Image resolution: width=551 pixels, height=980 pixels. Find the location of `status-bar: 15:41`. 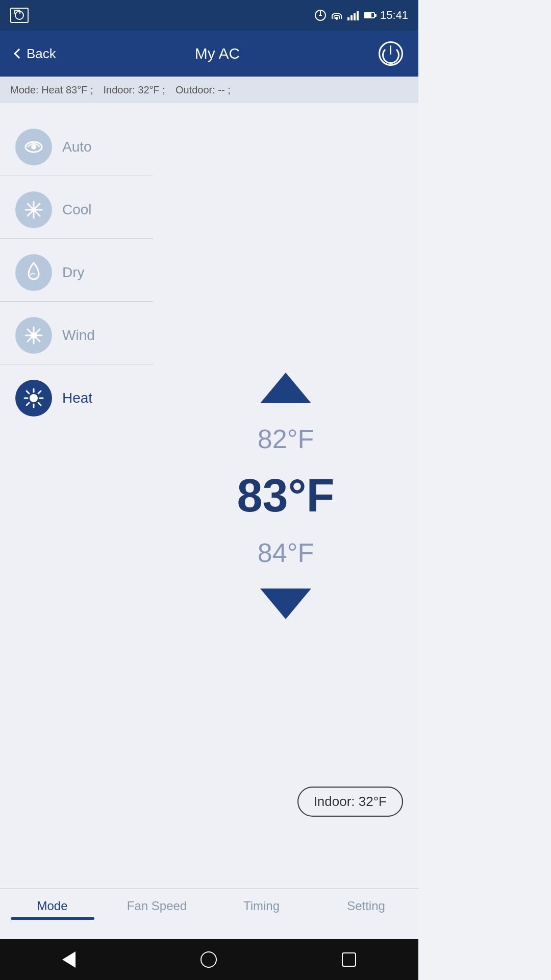

status-bar: 15:41 is located at coordinates (209, 15).